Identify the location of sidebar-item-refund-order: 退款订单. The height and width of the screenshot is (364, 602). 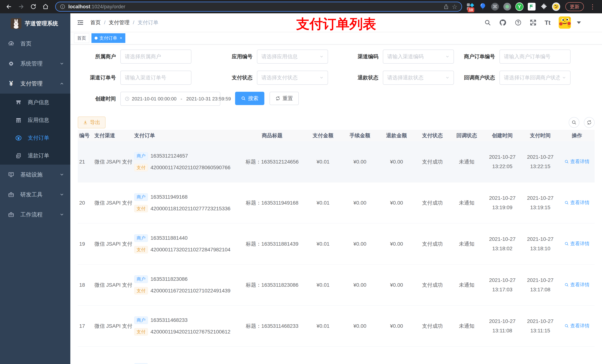
(35, 156).